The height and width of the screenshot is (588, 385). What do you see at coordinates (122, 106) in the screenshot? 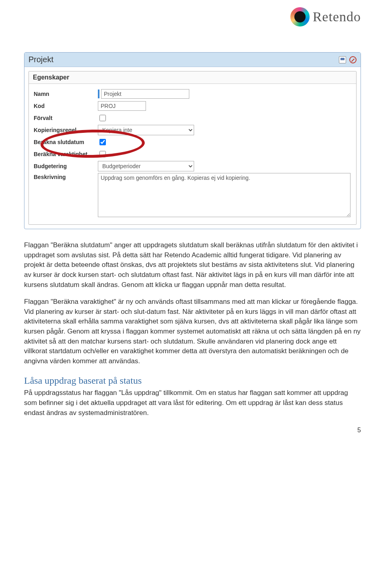
I see `kod-input` at bounding box center [122, 106].